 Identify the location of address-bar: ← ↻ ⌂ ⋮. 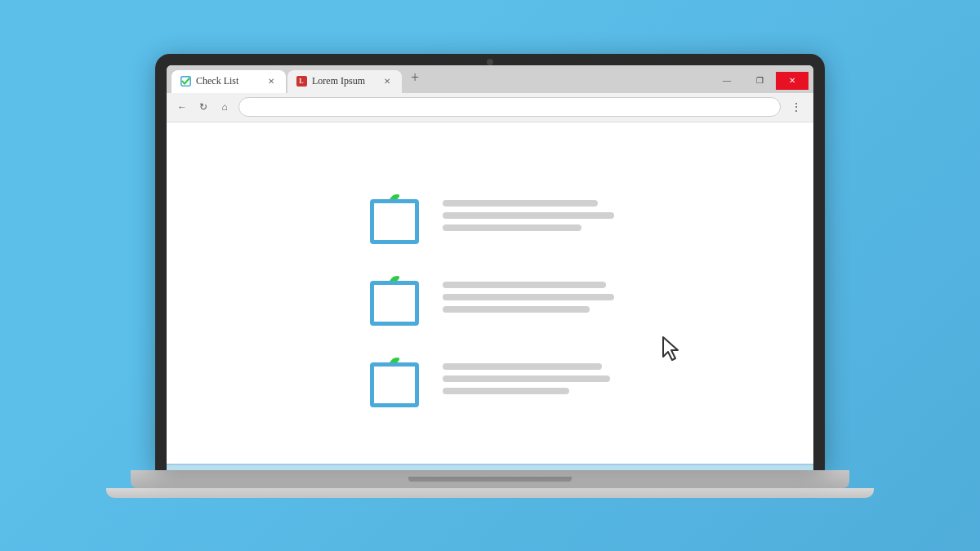
(490, 108).